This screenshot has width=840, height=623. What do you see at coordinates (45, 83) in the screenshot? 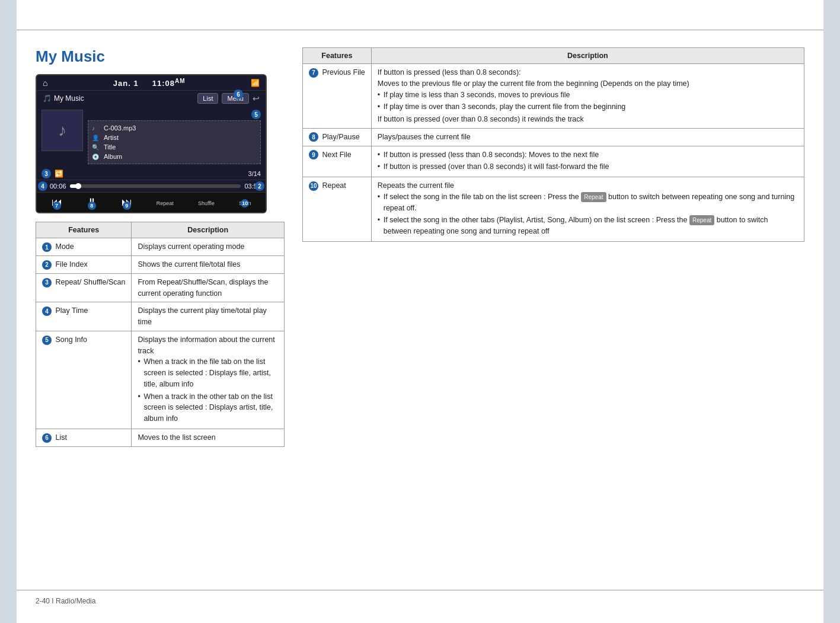
I see `home-icon: ⌂` at bounding box center [45, 83].